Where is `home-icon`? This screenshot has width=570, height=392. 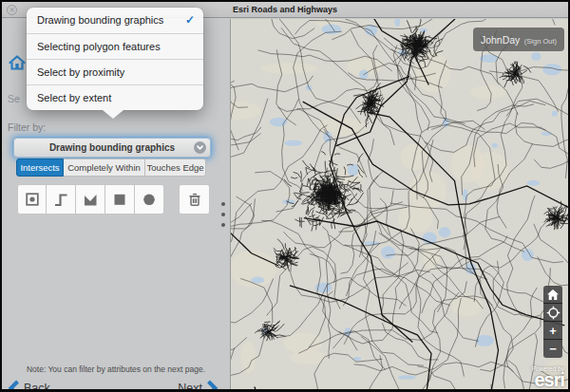
home-icon is located at coordinates (17, 63).